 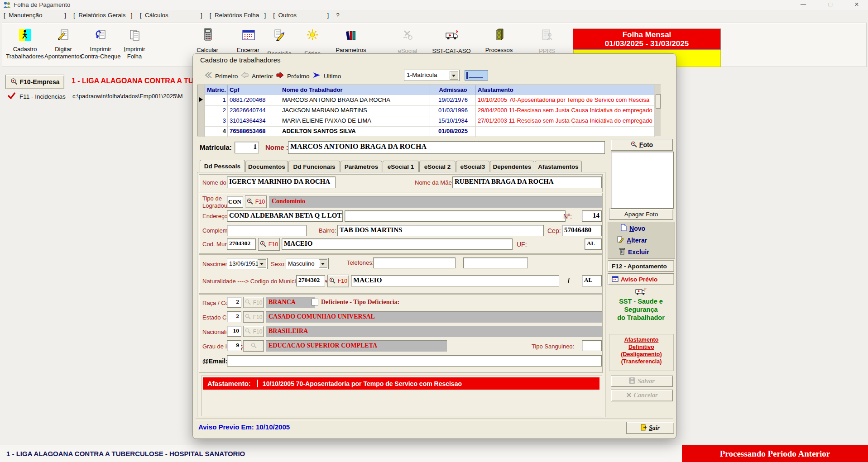 I want to click on salvar-button: Salvar, so click(x=642, y=381).